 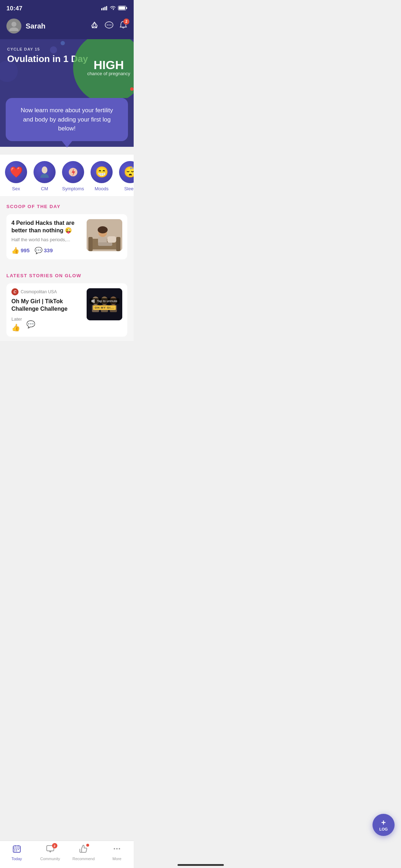 What do you see at coordinates (15, 292) in the screenshot?
I see `source-logo: C` at bounding box center [15, 292].